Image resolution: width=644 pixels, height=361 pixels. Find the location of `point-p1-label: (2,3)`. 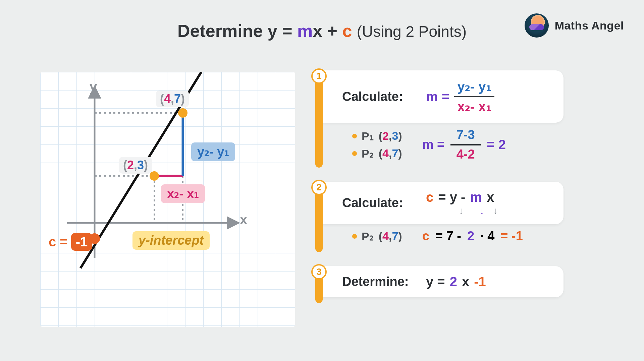

point-p1-label: (2,3) is located at coordinates (136, 165).